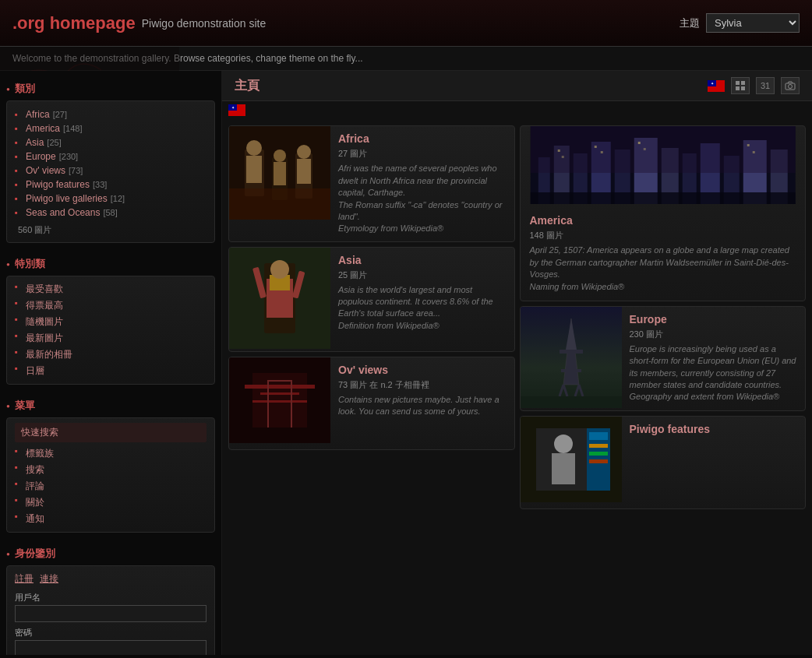 This screenshot has height=658, width=812. I want to click on welcome-bar: Welcome to the demonstration gallery. Br…, so click(406, 59).